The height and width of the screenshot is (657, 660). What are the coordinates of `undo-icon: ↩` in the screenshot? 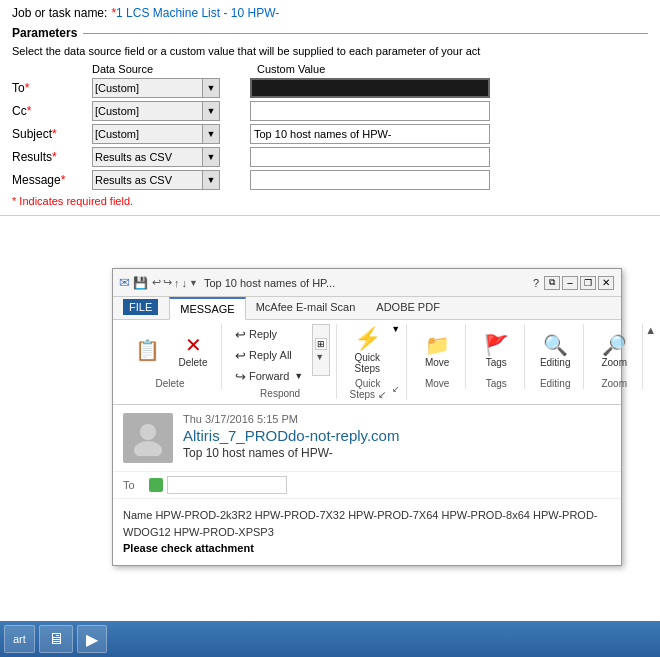 It's located at (156, 282).